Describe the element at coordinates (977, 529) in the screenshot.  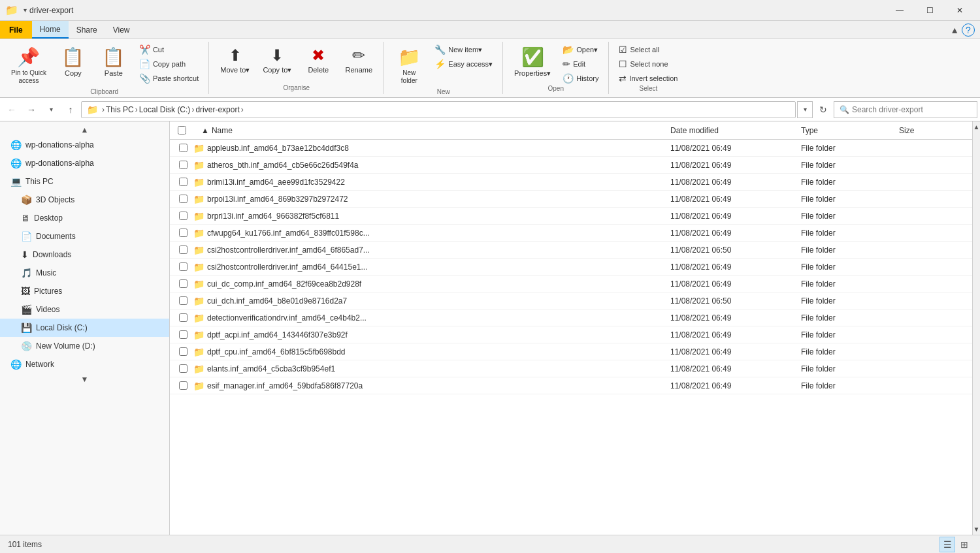
I see `scroll-down-arrow: ▼` at that location.